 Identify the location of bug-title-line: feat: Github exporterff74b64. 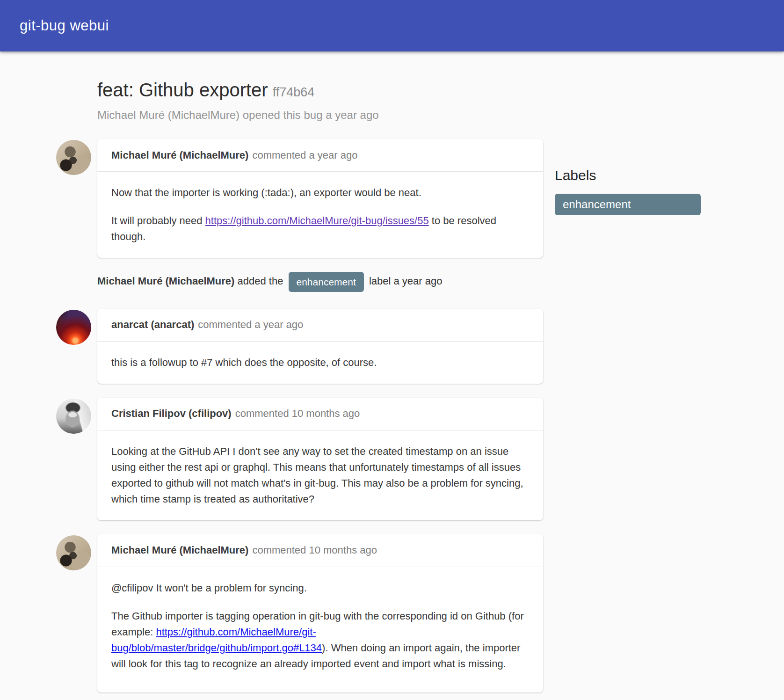
(320, 91).